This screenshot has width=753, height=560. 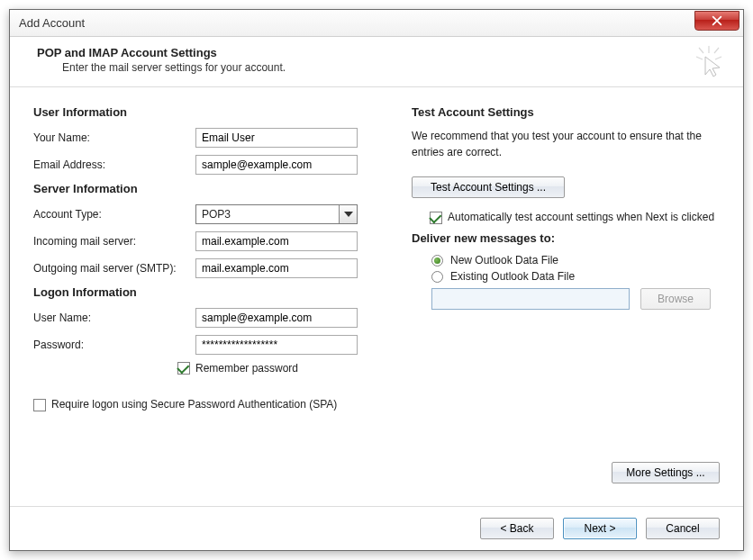 What do you see at coordinates (566, 238) in the screenshot?
I see `deliver-title: Deliver new messages to:` at bounding box center [566, 238].